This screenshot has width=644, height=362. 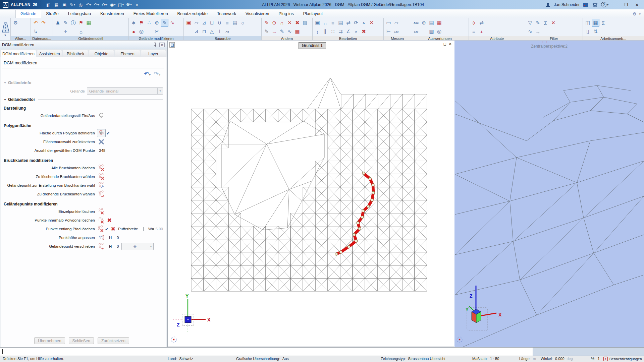 What do you see at coordinates (133, 32) in the screenshot?
I see `terrain-blob-icon: ●` at bounding box center [133, 32].